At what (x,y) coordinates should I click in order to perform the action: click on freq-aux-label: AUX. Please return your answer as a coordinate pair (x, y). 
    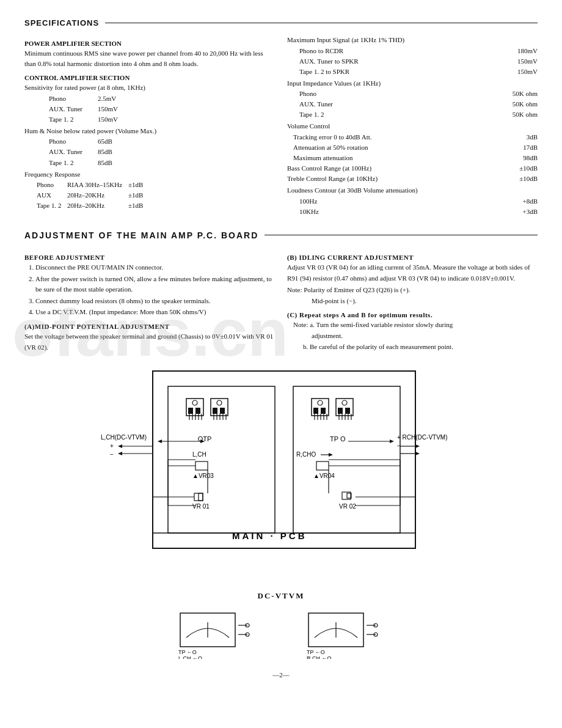
    Looking at the image, I should click on (46, 196).